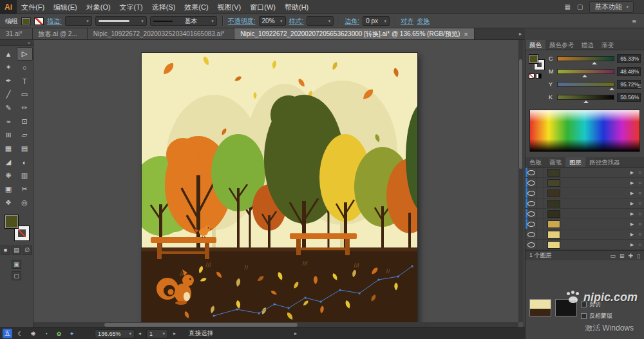 This screenshot has height=339, width=644. I want to click on fill-stroke-control, so click(17, 228).